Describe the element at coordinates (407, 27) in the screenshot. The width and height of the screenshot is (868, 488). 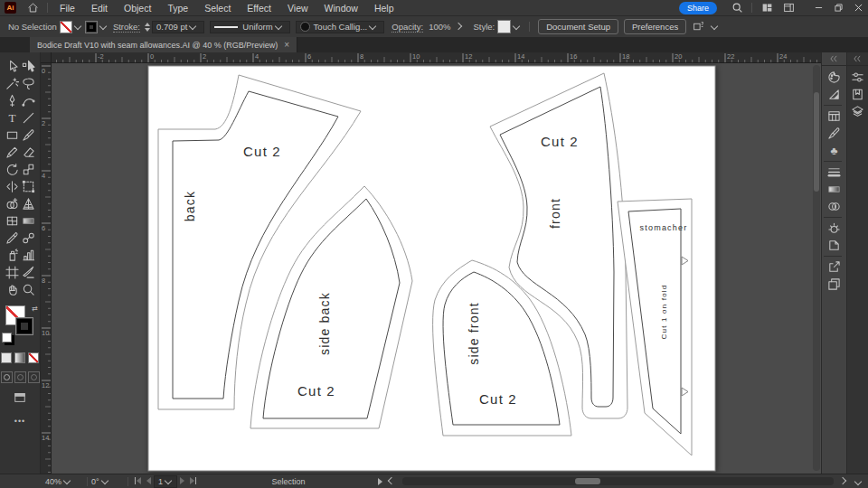
I see `opacity-label: Opacity:` at that location.